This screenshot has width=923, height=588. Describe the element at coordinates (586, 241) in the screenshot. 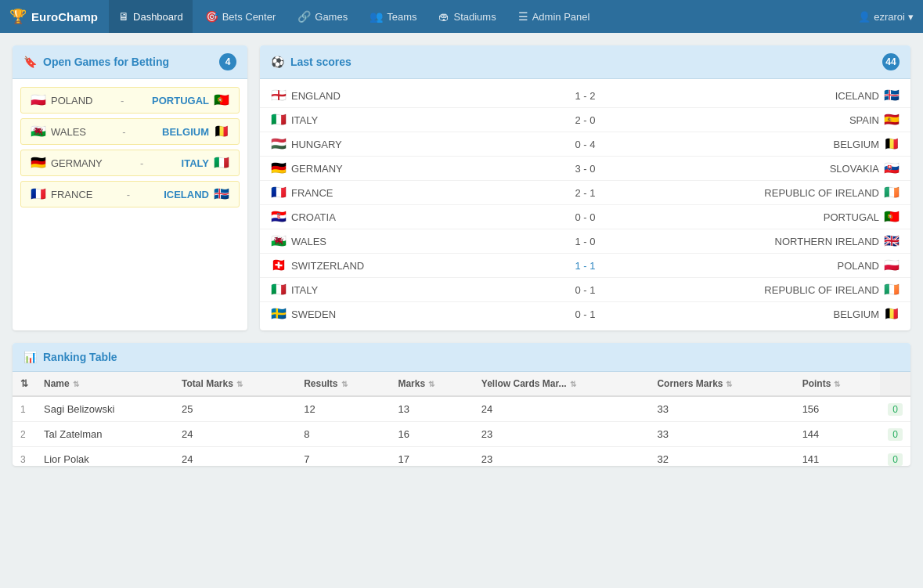

I see `score-value: 1 - 0` at that location.